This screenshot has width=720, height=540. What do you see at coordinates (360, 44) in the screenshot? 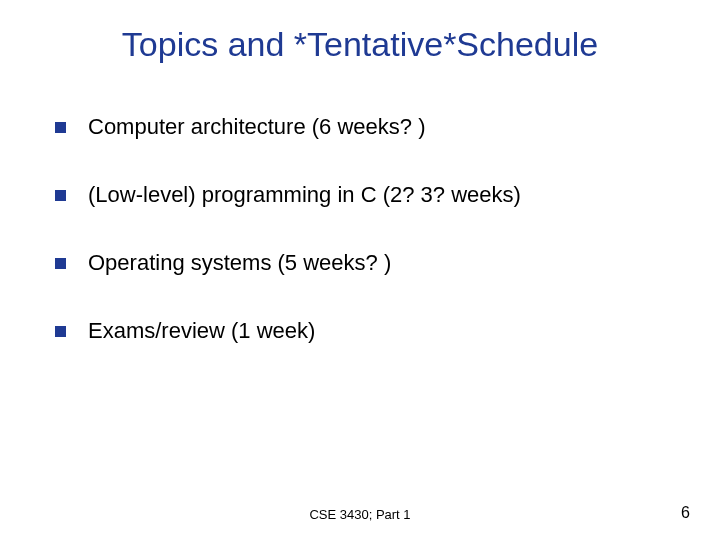
I see `slide-title: Topics and *Tentative*Schedule` at bounding box center [360, 44].